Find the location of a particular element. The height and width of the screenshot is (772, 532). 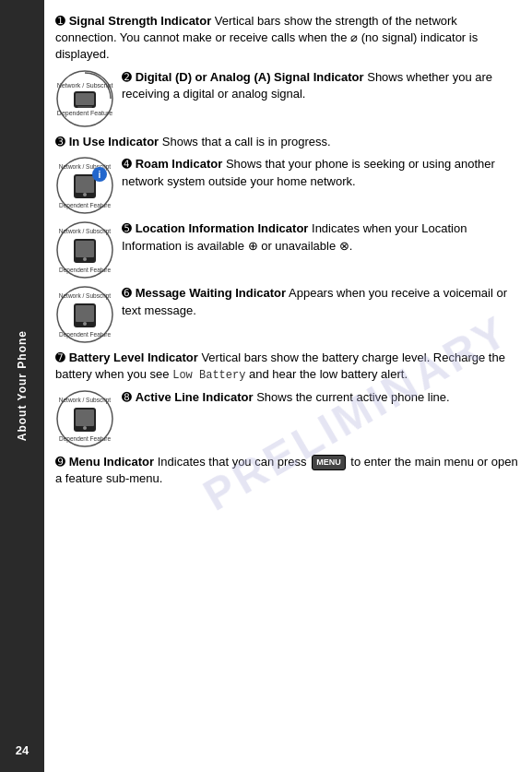

section-title: Signal Strength Indicator is located at coordinates (140, 20).